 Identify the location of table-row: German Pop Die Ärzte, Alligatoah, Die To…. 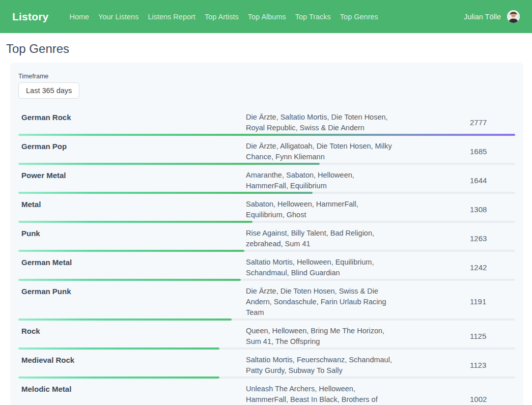
(267, 153).